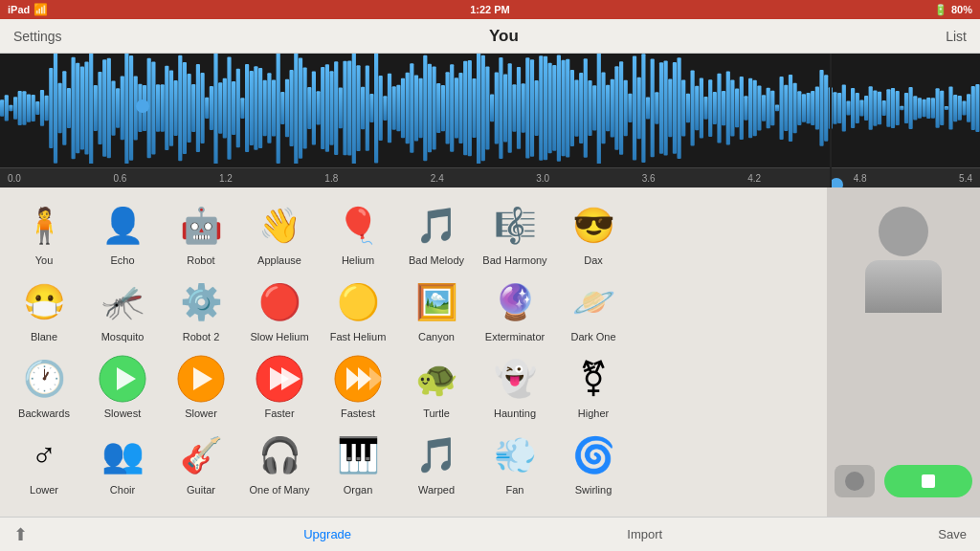 Image resolution: width=980 pixels, height=551 pixels. What do you see at coordinates (836, 183) in the screenshot?
I see `waveform-end-handle` at bounding box center [836, 183].